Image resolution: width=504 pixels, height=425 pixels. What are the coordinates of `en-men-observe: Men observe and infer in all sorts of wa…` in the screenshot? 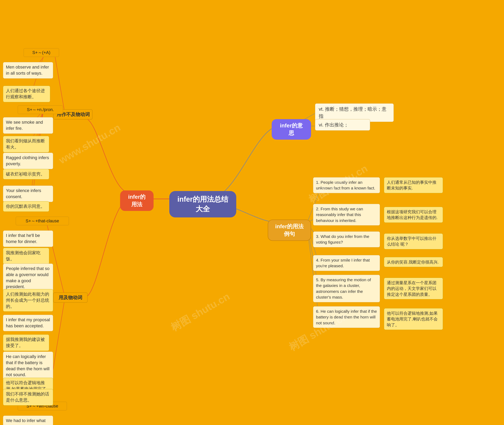 It's located at (28, 70).